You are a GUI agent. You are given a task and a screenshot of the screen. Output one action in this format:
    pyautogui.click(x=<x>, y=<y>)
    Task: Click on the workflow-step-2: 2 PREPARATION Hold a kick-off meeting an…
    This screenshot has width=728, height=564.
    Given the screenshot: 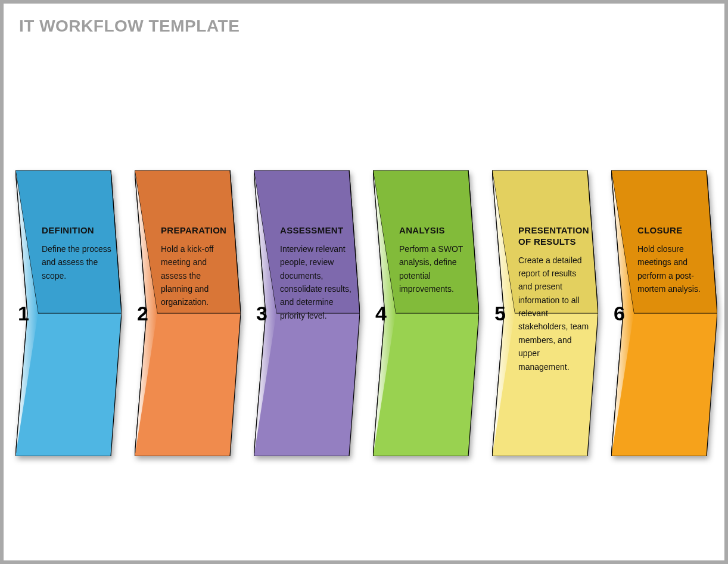 What is the action you would take?
    pyautogui.click(x=188, y=313)
    